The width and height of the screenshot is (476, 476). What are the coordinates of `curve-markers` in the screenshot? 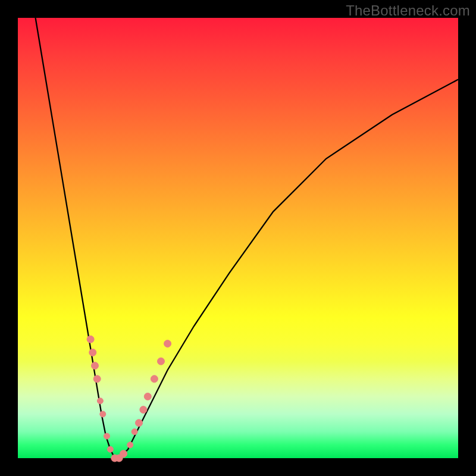 It's located at (129, 399).